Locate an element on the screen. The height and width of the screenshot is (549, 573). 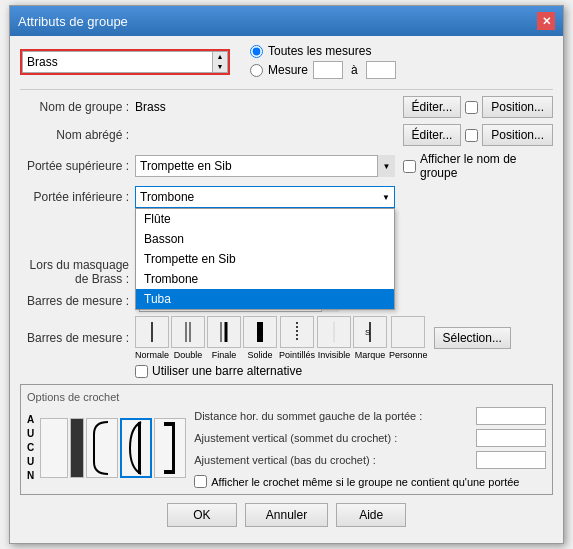
dist-sommet-input: -0,10583 is located at coordinates (511, 416).